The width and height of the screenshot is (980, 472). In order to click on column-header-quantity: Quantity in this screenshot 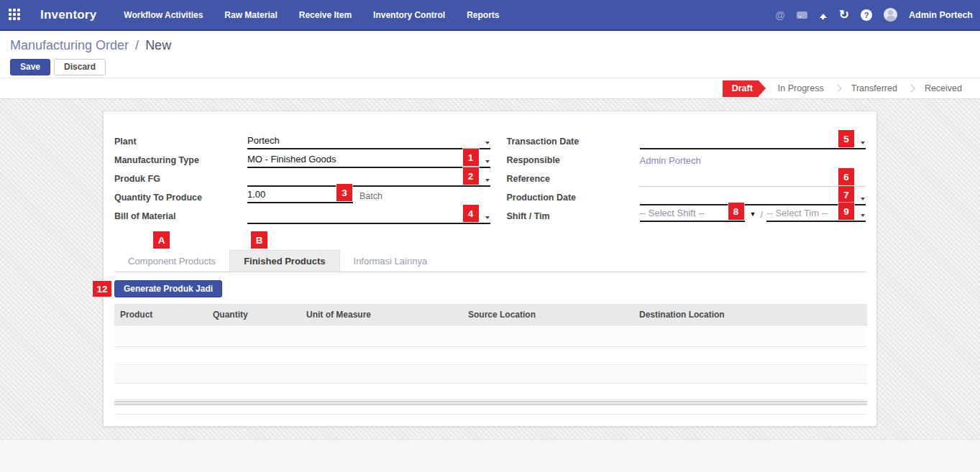, I will do `click(260, 315)`.